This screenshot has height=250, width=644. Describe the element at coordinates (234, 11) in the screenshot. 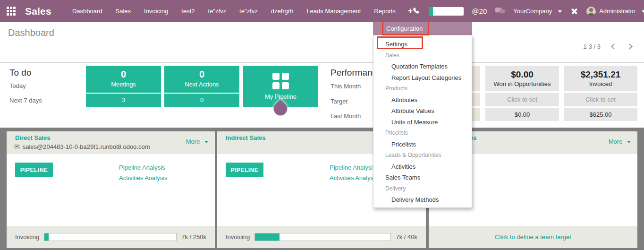

I see `main-menu: Dashboard Sales Invoicing test2 te"zfvz …` at that location.